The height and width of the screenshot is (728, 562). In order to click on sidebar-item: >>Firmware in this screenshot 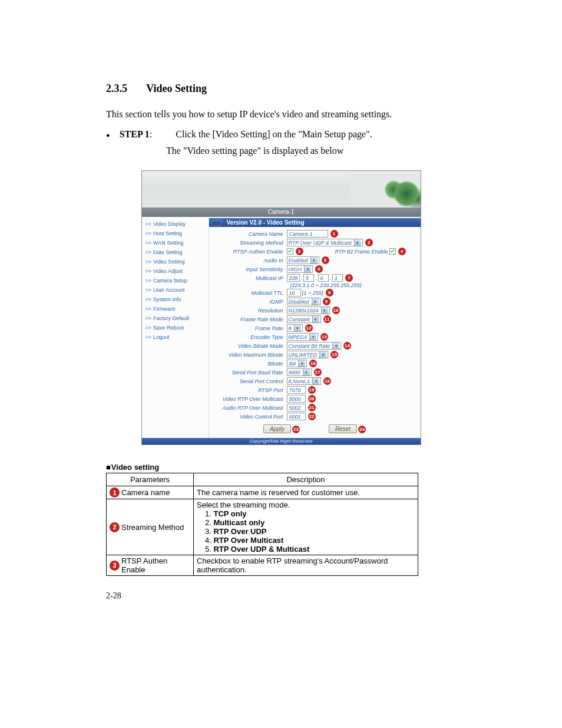, I will do `click(177, 309)`.